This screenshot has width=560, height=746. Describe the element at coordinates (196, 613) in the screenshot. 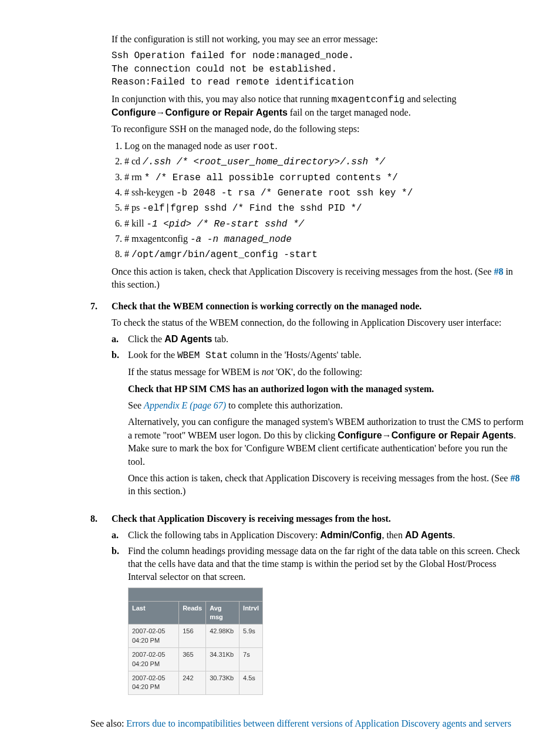

I see `table-header-row: Last Reads Avg msg Intrvl` at that location.